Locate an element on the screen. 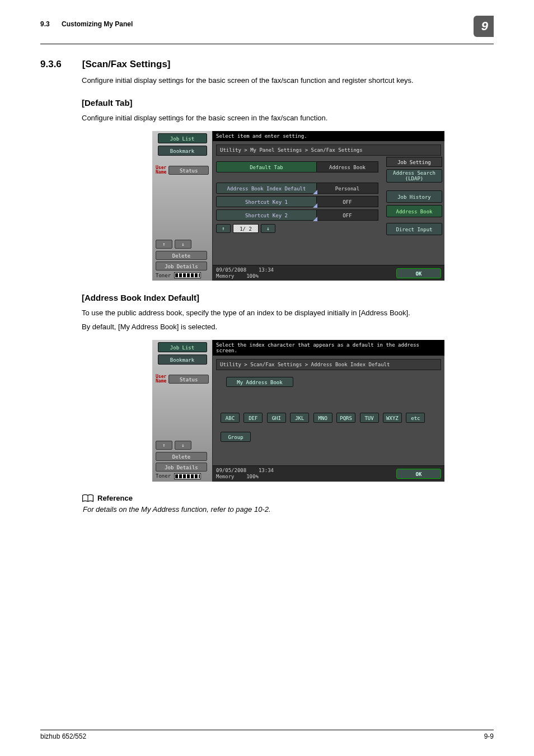 This screenshot has width=534, height=756. page-down-button: ↓ is located at coordinates (268, 228).